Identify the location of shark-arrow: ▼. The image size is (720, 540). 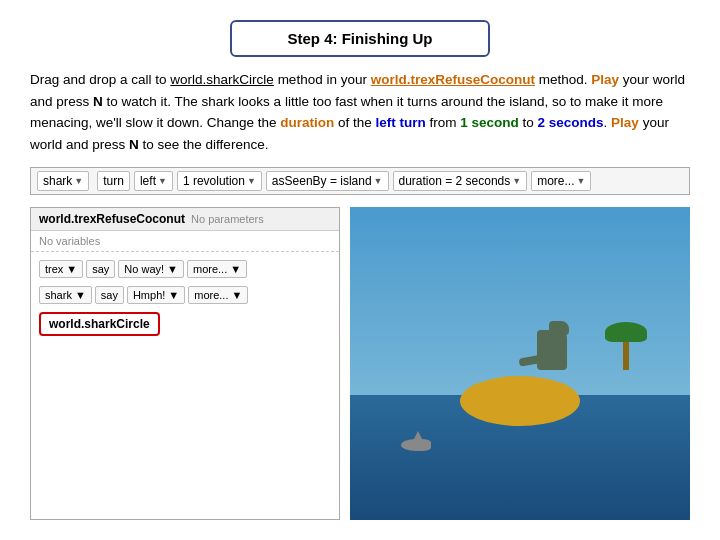
(80, 295).